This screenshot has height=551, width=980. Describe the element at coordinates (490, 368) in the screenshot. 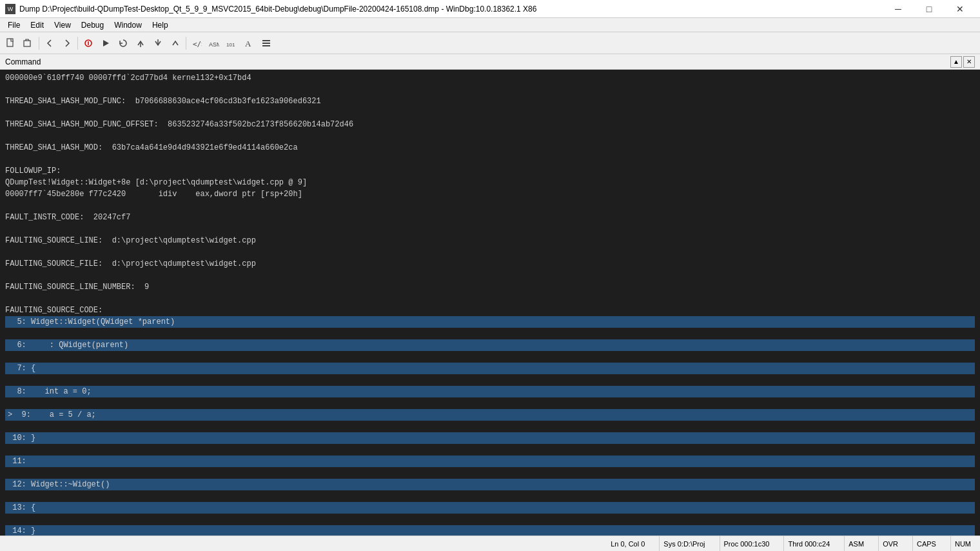

I see `code-line-7: 7: {` at that location.